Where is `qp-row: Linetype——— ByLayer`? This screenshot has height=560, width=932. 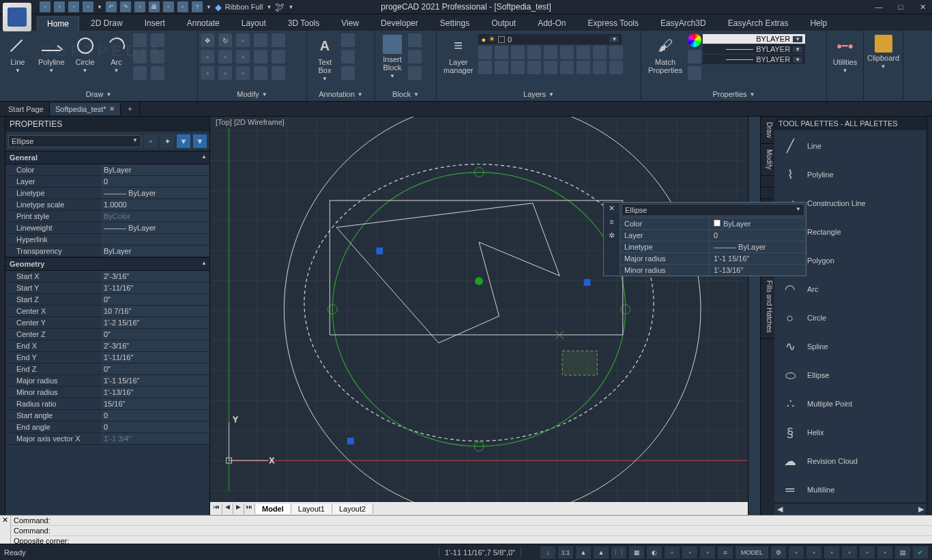
qp-row: Linetype——— ByLayer is located at coordinates (713, 247).